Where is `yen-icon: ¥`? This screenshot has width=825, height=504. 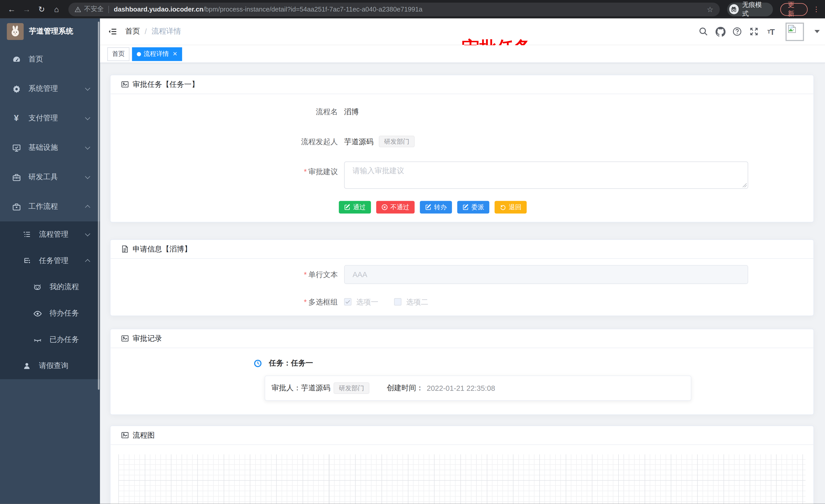
yen-icon: ¥ is located at coordinates (16, 118).